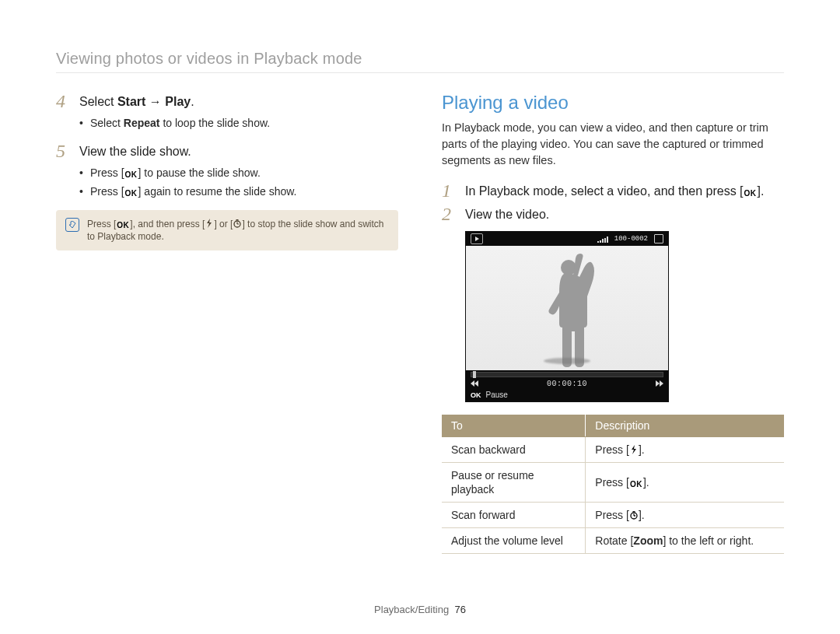  Describe the element at coordinates (227, 151) in the screenshot. I see `step-5: 5 View the slide show.` at that location.